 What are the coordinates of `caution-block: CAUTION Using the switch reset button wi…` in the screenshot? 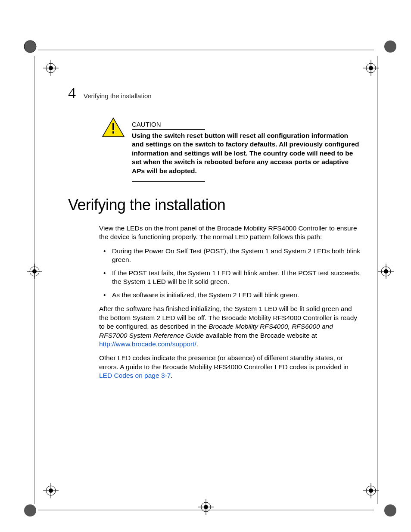 It's located at (232, 149).